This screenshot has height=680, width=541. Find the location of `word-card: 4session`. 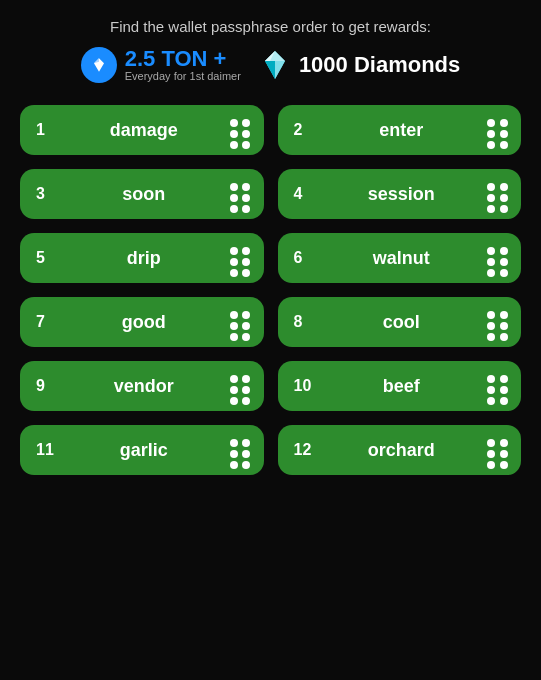

word-card: 4session is located at coordinates (400, 194).